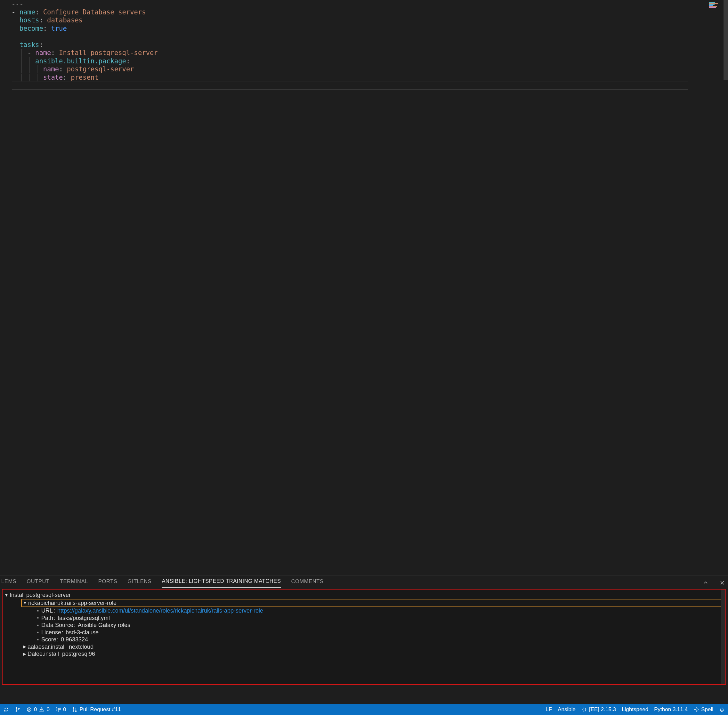 The height and width of the screenshot is (715, 728). What do you see at coordinates (53, 77) in the screenshot?
I see `yaml-key: state` at bounding box center [53, 77].